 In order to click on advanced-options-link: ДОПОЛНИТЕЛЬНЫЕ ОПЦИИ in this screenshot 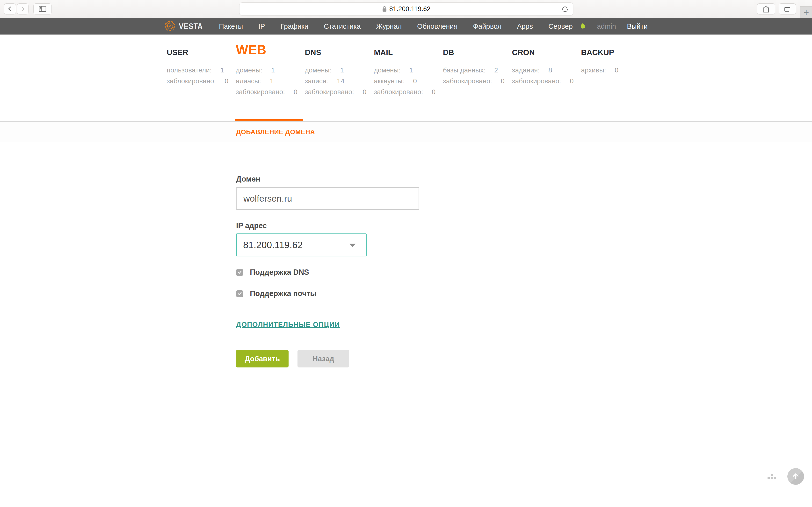, I will do `click(288, 325)`.